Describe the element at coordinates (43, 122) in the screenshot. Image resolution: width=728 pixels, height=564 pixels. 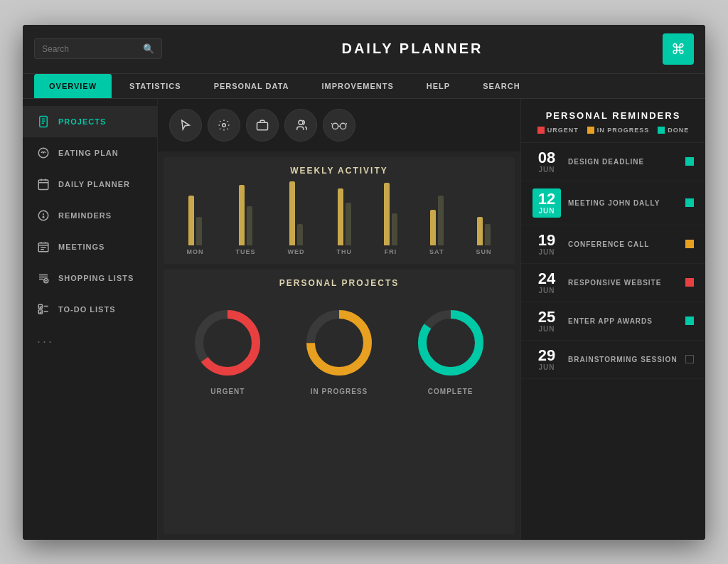
I see `projects-icon` at that location.